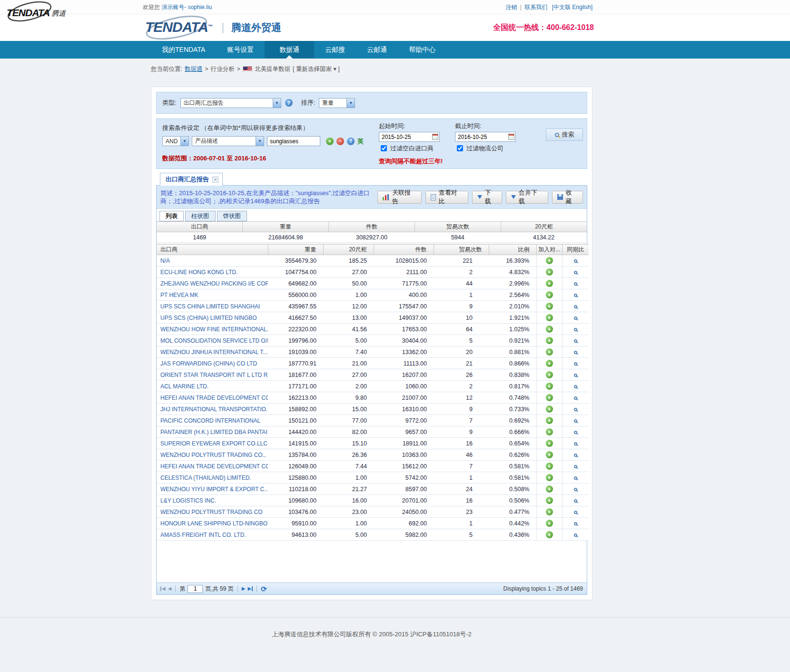 The width and height of the screenshot is (790, 672). Describe the element at coordinates (348, 250) in the screenshot. I see `column-header-teu: 20尺柜` at that location.